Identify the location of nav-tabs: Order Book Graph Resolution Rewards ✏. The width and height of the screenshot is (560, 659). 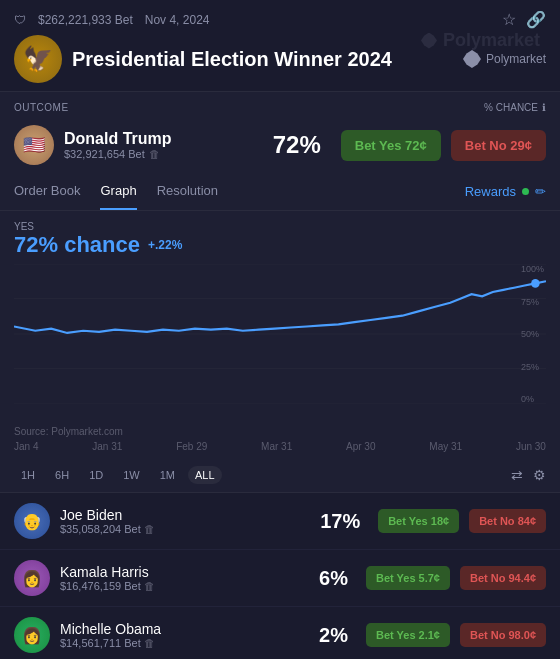
(280, 192).